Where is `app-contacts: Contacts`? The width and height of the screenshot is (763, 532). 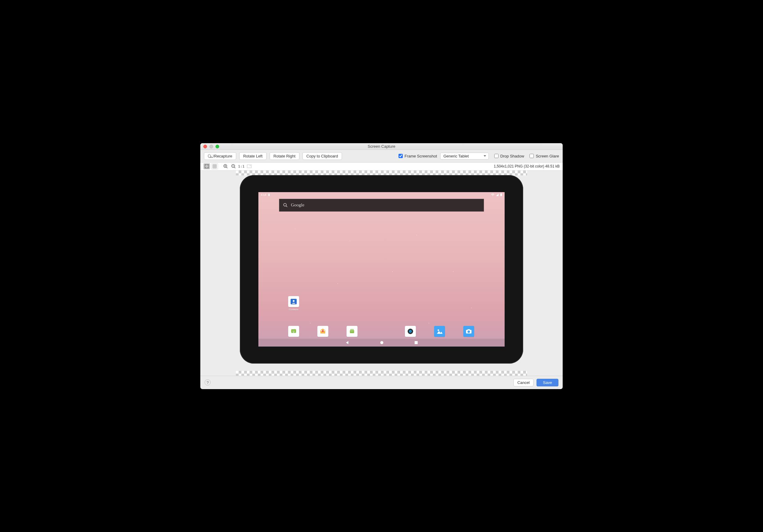
app-contacts: Contacts is located at coordinates (294, 304).